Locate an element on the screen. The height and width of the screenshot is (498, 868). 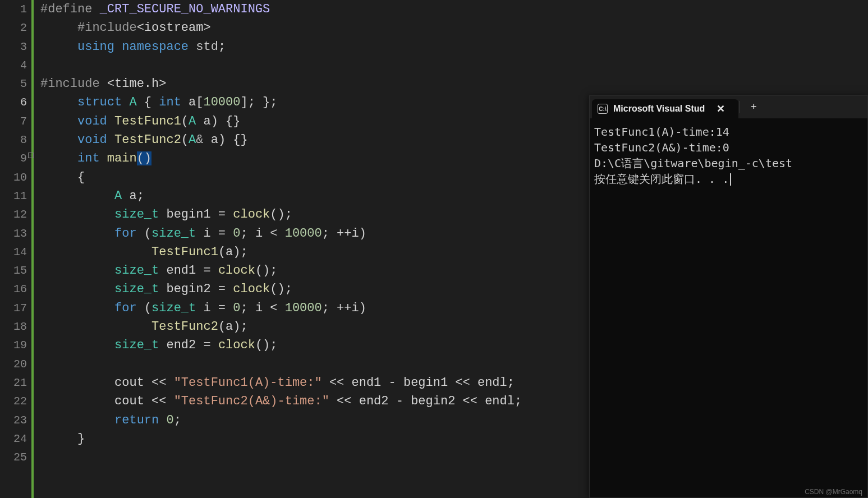
terminal-titlebar: C:\ Microsoft Visual Stud ✕ + is located at coordinates (728, 107).